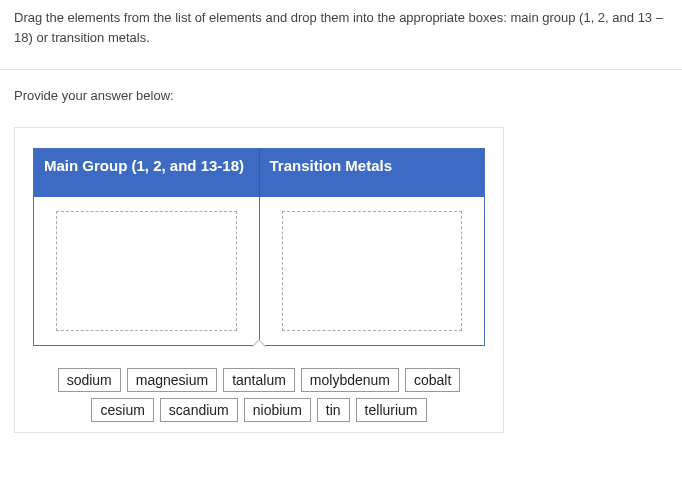 This screenshot has width=682, height=504. Describe the element at coordinates (146, 271) in the screenshot. I see `drop-zone-main-group` at that location.